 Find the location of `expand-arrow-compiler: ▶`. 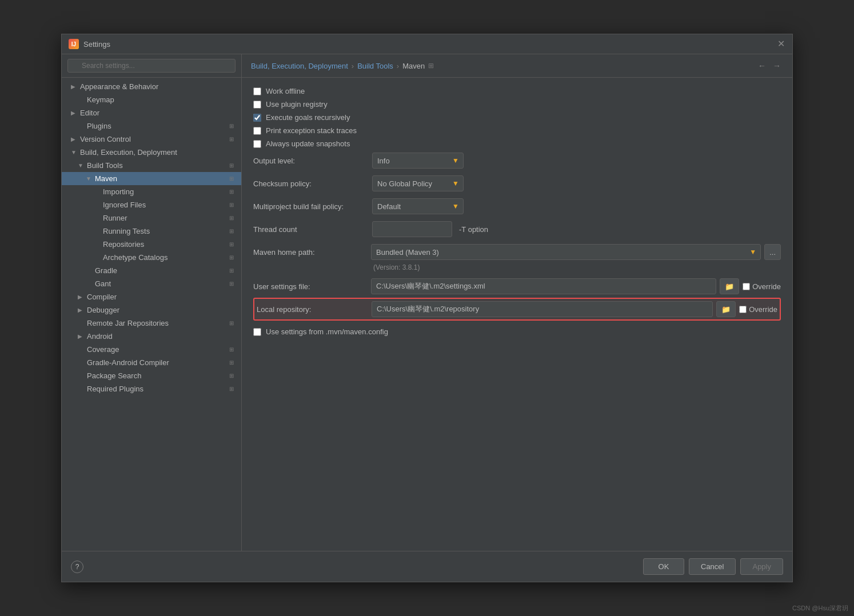

expand-arrow-compiler: ▶ is located at coordinates (81, 297).